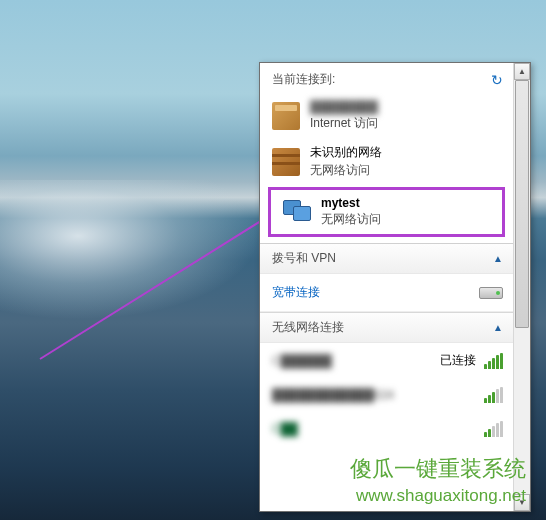  What do you see at coordinates (386, 395) in the screenshot?
I see `wifi-network-item: ████████████024` at bounding box center [386, 395].